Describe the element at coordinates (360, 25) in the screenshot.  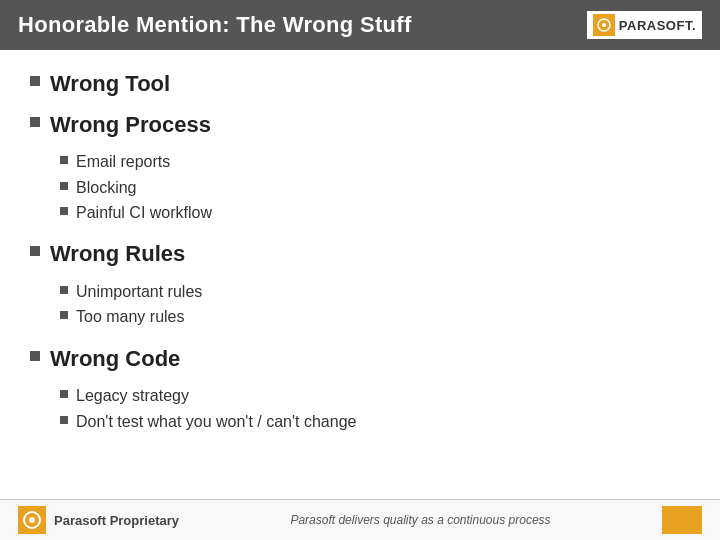
I see `slide-header: Honorable Mention: The Wrong Stuff PARAS…` at that location.